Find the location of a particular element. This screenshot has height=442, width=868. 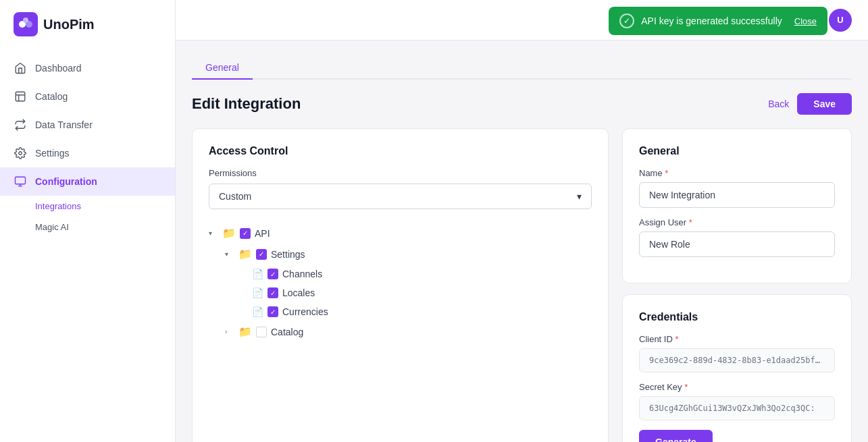

name-input is located at coordinates (737, 195).